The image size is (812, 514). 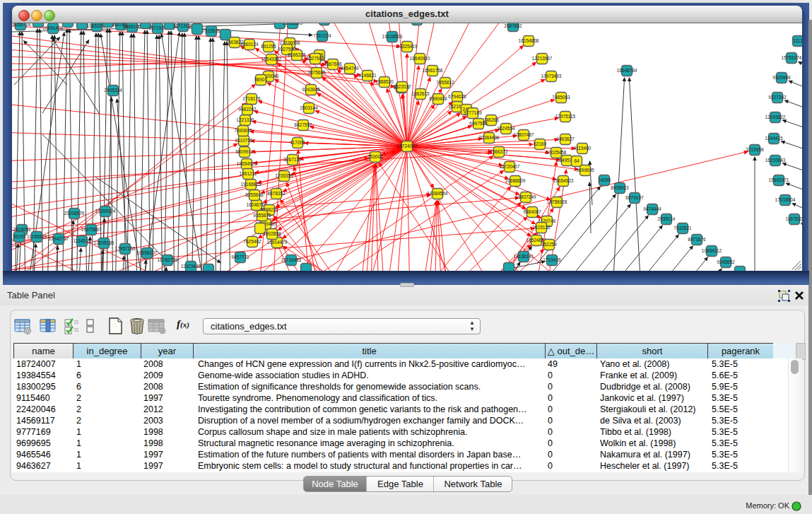 What do you see at coordinates (272, 233) in the screenshot?
I see `svg-text: 1902858` at bounding box center [272, 233].